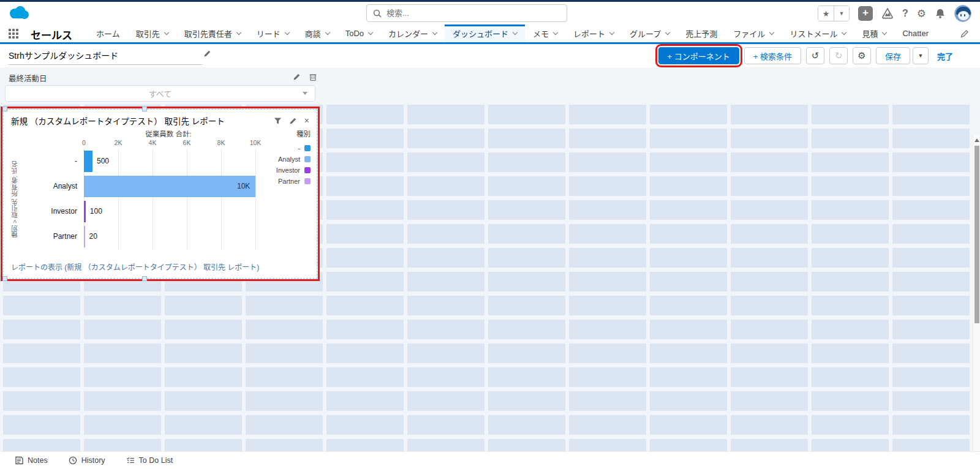 The width and height of the screenshot is (980, 469). Describe the element at coordinates (467, 13) in the screenshot. I see `global-search` at that location.